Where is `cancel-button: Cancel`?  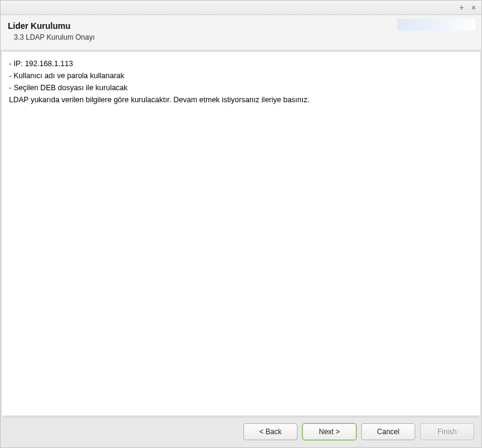
cancel-button: Cancel is located at coordinates (388, 432).